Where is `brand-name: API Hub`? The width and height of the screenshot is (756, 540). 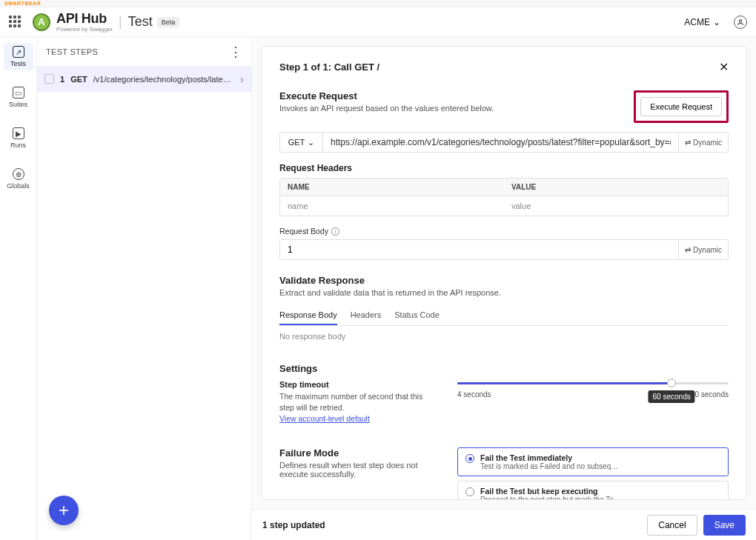 brand-name: API Hub is located at coordinates (84, 19).